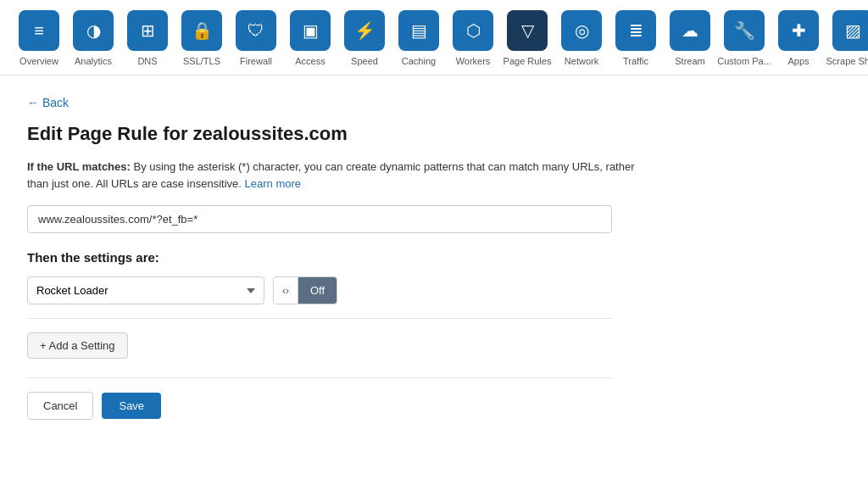 The image size is (868, 491). I want to click on toggle-code-icon: ‹›, so click(287, 291).